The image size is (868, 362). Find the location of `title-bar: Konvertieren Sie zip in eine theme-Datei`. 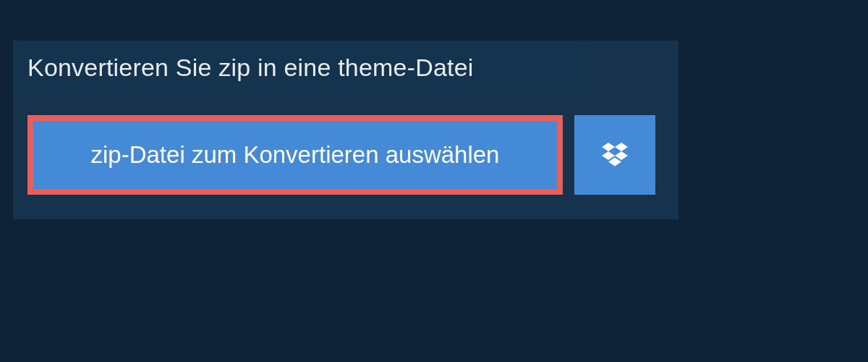

title-bar: Konvertieren Sie zip in eine theme-Datei is located at coordinates (301, 68).